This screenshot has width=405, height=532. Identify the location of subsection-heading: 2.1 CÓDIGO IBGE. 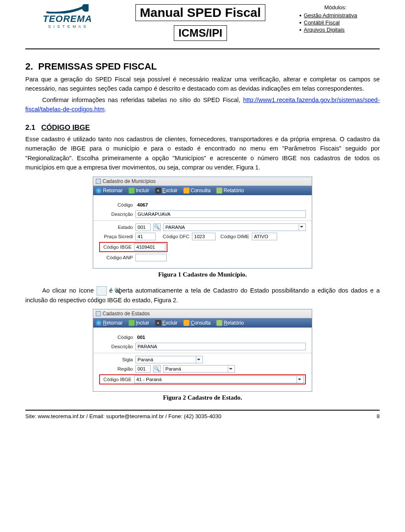
(202, 128).